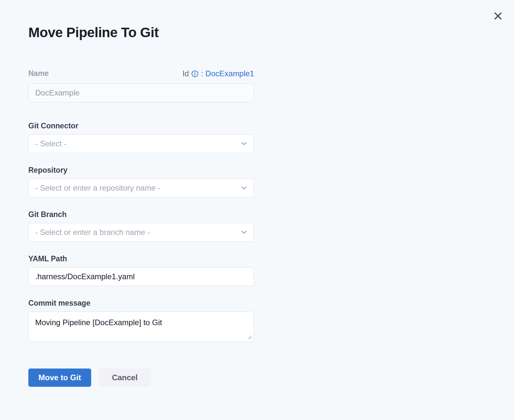 This screenshot has height=420, width=514. Describe the element at coordinates (125, 378) in the screenshot. I see `cancel-button: Cancel` at that location.